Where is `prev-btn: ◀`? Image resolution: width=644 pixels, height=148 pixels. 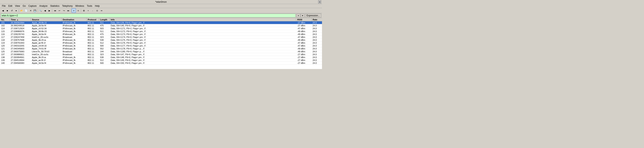
prev-btn: ◀ is located at coordinates (45, 10).